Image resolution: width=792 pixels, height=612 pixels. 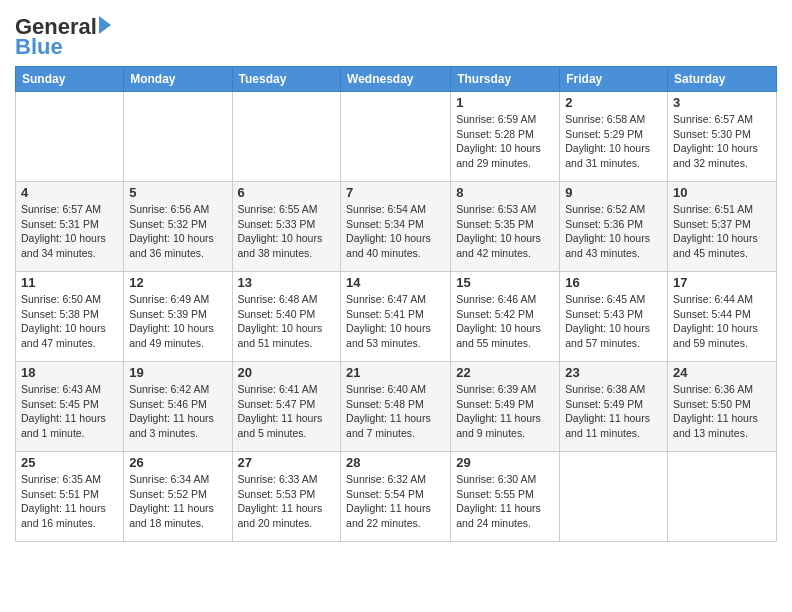 What do you see at coordinates (614, 102) in the screenshot?
I see `day-number: 2` at bounding box center [614, 102].